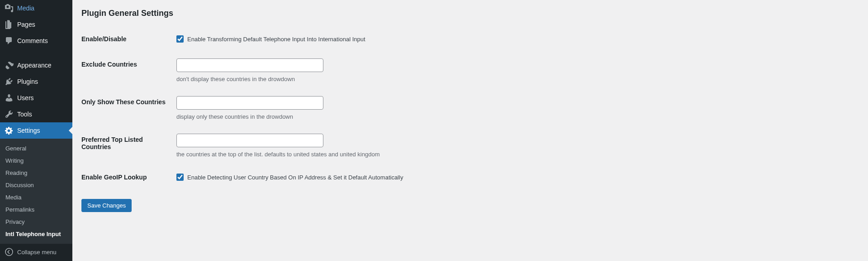  I want to click on enable-checkbox-label: Enable Transforming Default Telephone In…, so click(276, 39).